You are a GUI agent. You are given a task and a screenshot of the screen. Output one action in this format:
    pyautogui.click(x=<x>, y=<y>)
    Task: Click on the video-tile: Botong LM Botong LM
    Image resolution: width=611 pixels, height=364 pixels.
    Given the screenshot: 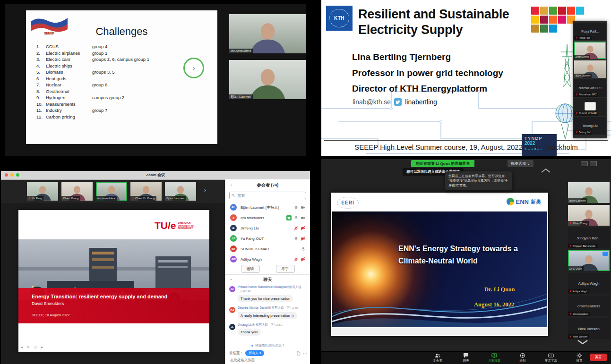 What is the action you would take?
    pyautogui.click(x=590, y=126)
    